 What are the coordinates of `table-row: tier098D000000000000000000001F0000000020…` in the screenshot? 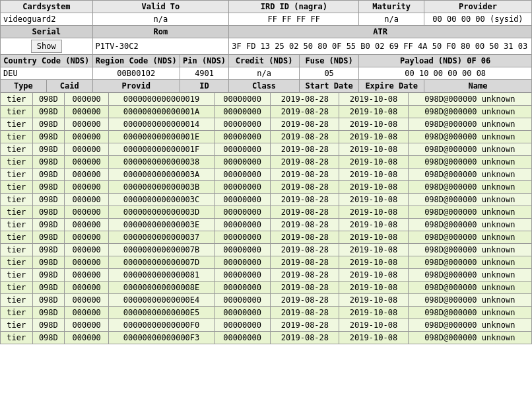 It's located at (267, 149).